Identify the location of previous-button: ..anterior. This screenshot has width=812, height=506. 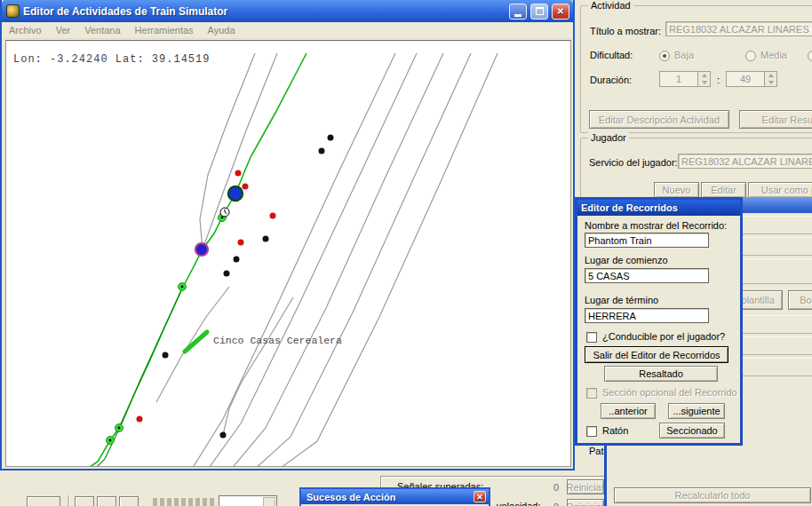
(628, 411).